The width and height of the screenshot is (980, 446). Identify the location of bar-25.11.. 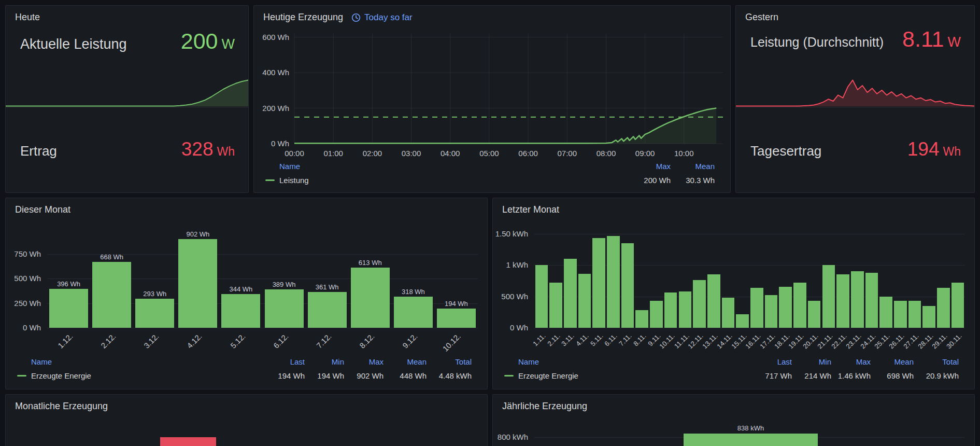
(886, 312).